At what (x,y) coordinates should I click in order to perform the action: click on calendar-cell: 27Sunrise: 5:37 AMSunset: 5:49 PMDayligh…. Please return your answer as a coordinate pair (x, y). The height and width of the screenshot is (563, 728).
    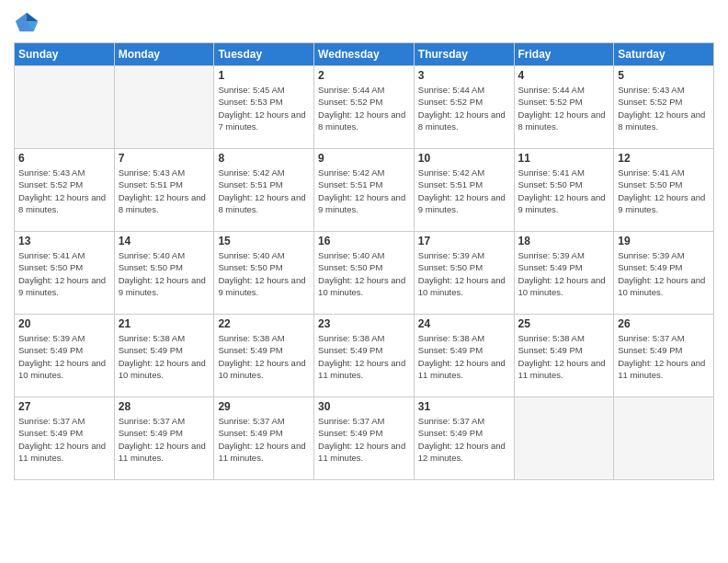
    Looking at the image, I should click on (64, 439).